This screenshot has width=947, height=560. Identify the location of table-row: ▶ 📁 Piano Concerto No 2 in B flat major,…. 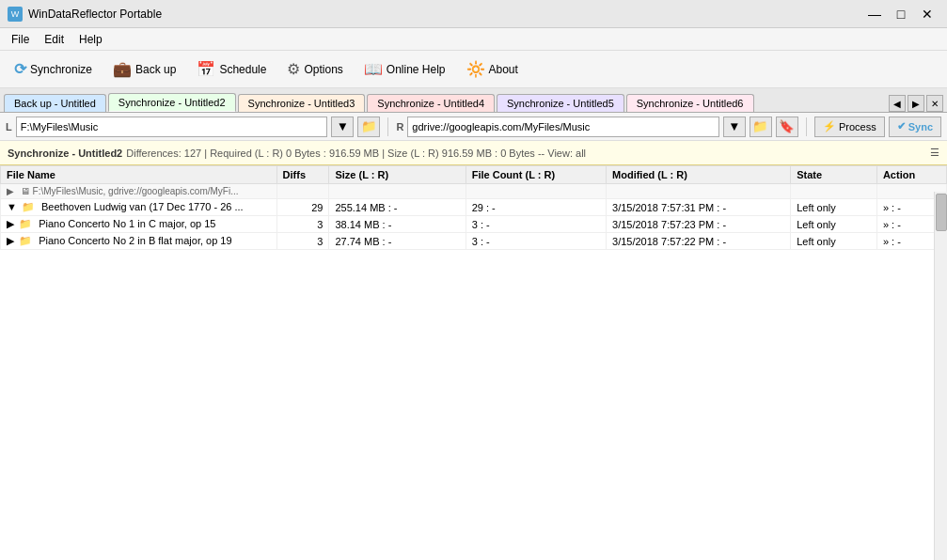
(474, 241).